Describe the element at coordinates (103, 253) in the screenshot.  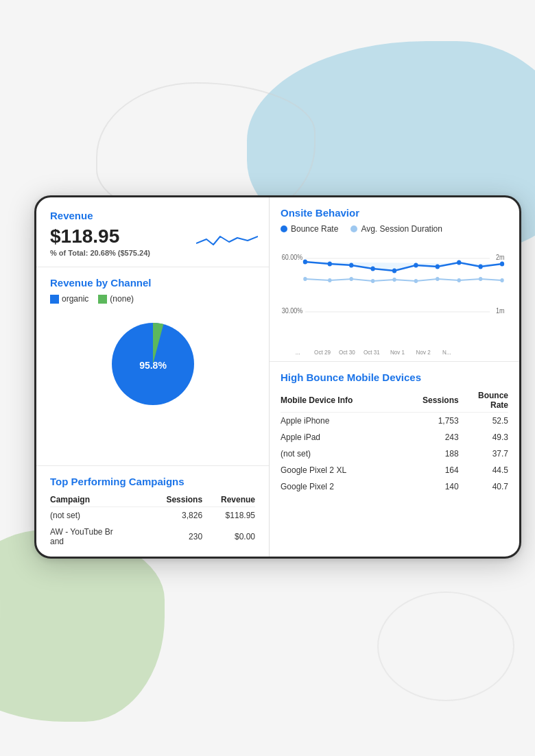
I see `revenue-sub-percent: 20.68%` at that location.